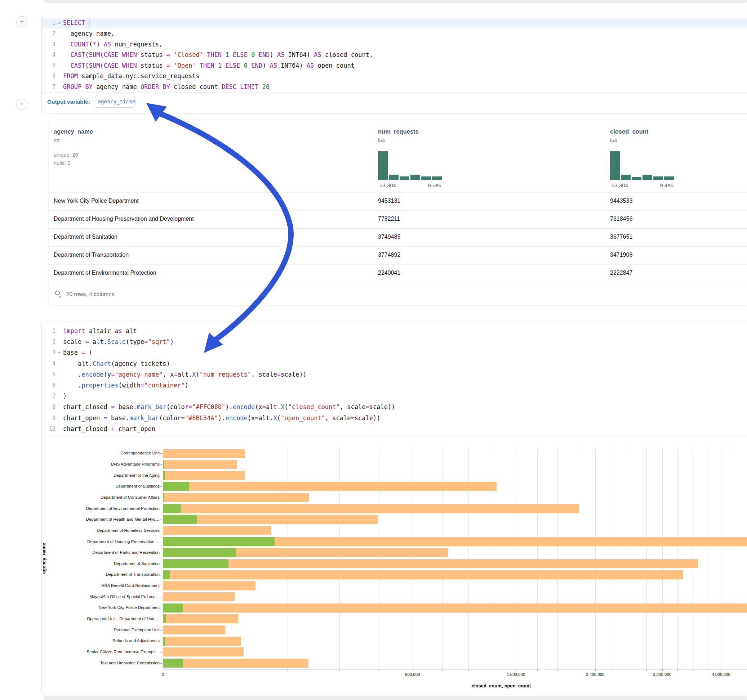  What do you see at coordinates (395, 385) in the screenshot?
I see `code-line-6: 6 .properties(width="container")` at bounding box center [395, 385].